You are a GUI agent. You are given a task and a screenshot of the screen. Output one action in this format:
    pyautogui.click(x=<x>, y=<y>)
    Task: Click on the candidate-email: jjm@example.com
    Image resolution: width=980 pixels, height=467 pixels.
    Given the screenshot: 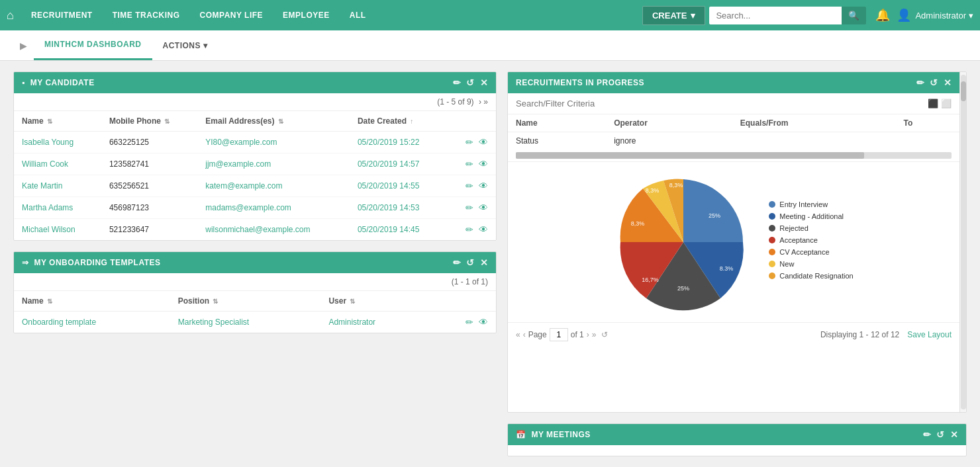 What is the action you would take?
    pyautogui.click(x=273, y=164)
    